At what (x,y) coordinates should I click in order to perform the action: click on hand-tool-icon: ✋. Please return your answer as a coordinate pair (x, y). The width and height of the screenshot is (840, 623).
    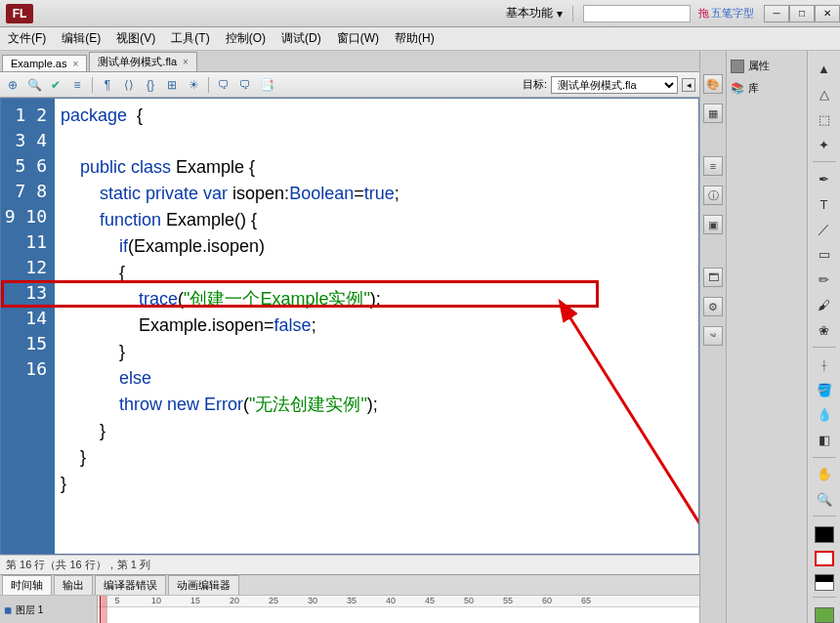
    Looking at the image, I should click on (824, 475).